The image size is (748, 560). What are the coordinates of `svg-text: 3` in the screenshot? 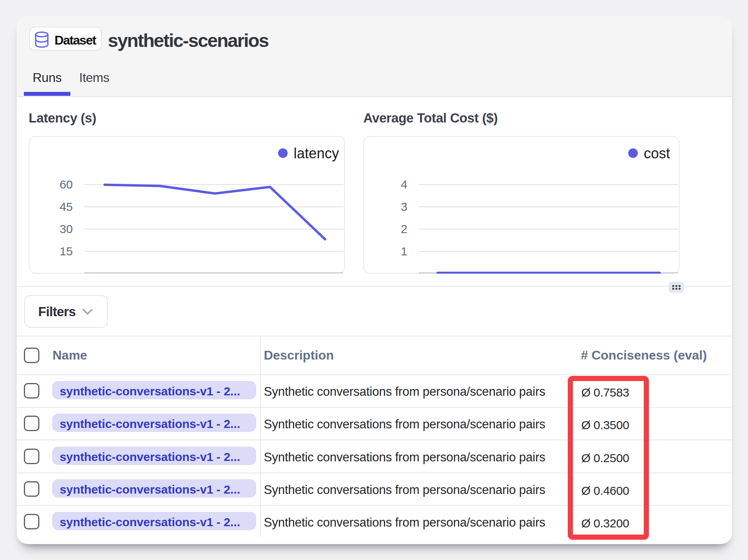 It's located at (404, 207).